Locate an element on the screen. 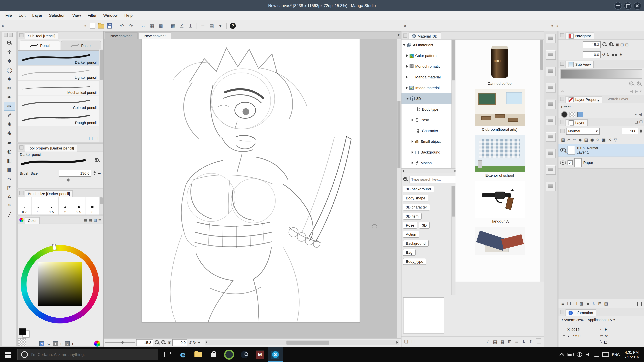 This screenshot has height=362, width=644. material-tree-scrollbar is located at coordinates (454, 104).